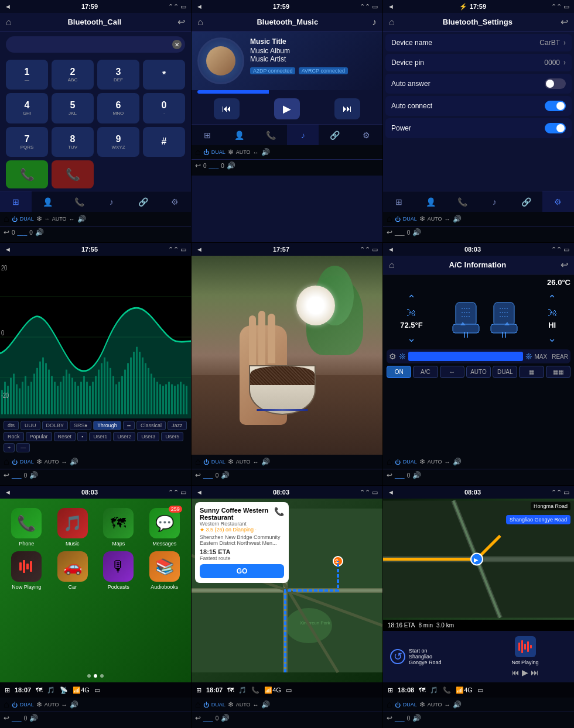 Image resolution: width=574 pixels, height=728 pixels. Describe the element at coordinates (64, 705) in the screenshot. I see `arrows-ctrl-7: ↔` at that location.